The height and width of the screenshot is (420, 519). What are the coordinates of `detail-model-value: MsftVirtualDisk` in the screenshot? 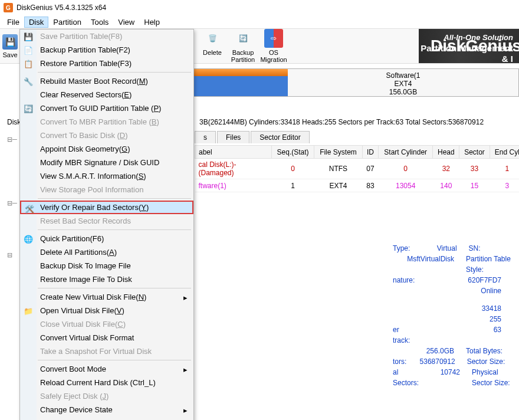 It's located at (435, 264).